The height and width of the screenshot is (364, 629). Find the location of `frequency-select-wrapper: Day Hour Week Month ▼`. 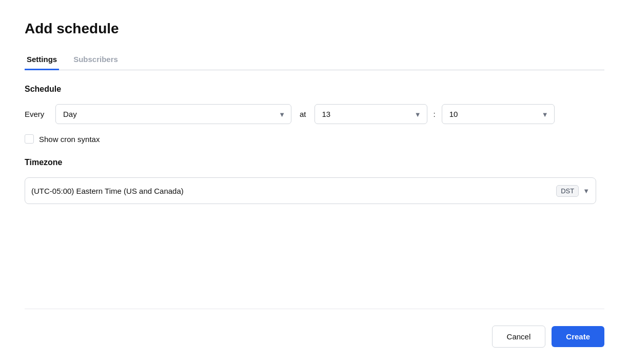

frequency-select-wrapper: Day Hour Week Month ▼ is located at coordinates (173, 114).